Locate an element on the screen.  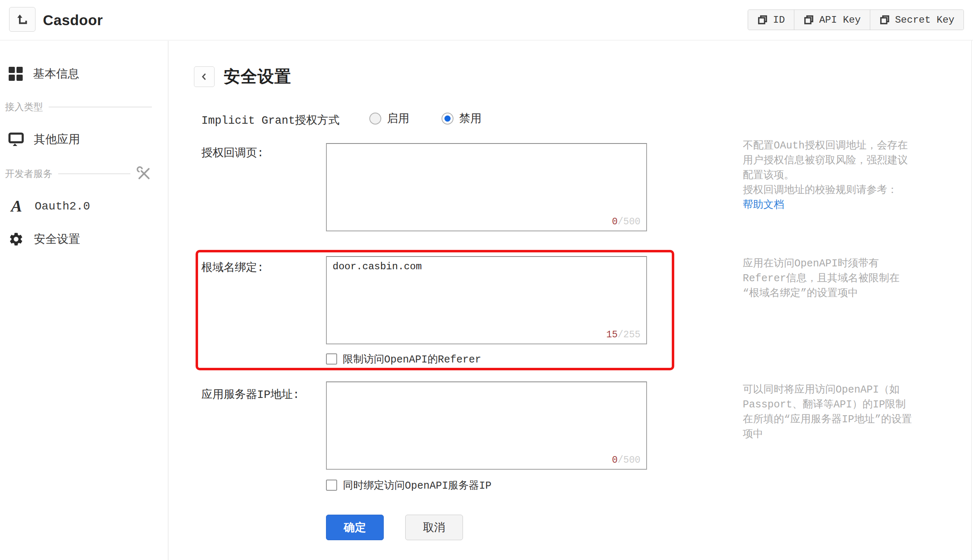
chevron-left-icon is located at coordinates (204, 77).